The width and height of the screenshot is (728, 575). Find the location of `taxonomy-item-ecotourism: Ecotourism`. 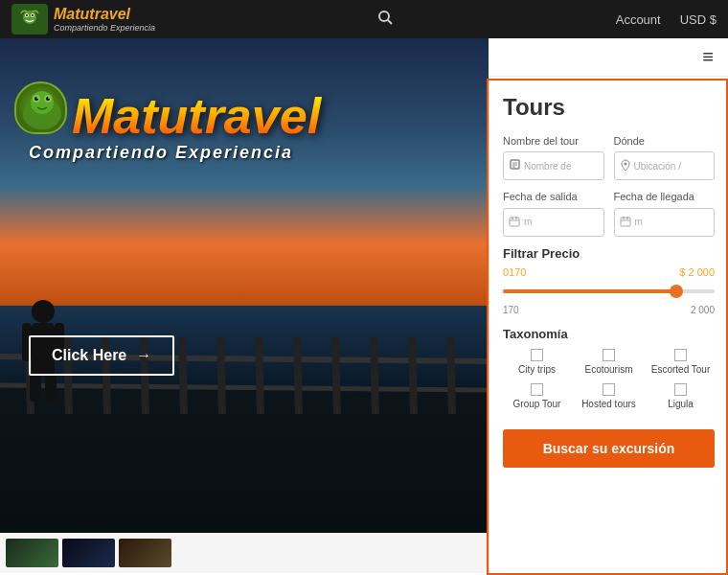

taxonomy-item-ecotourism: Ecotourism is located at coordinates (609, 362).